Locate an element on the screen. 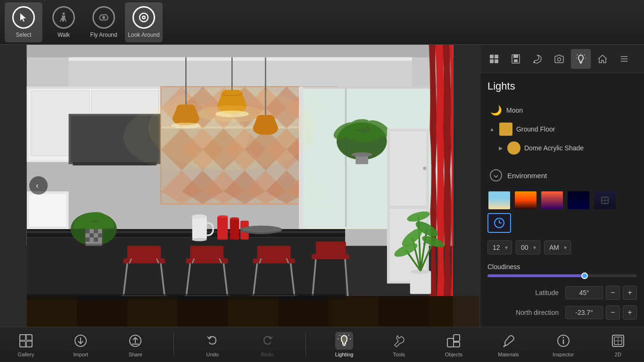 This screenshot has width=644, height=362. redo-icon is located at coordinates (267, 341).